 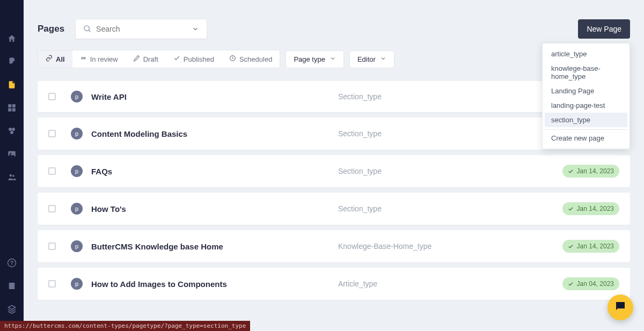 What do you see at coordinates (372, 59) in the screenshot?
I see `editor-dropdown: Editor` at bounding box center [372, 59].